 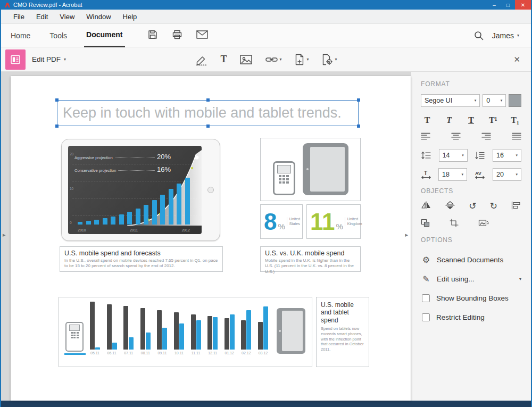 What do you see at coordinates (302, 60) in the screenshot?
I see `add-page-tool-button: ▾` at bounding box center [302, 60].